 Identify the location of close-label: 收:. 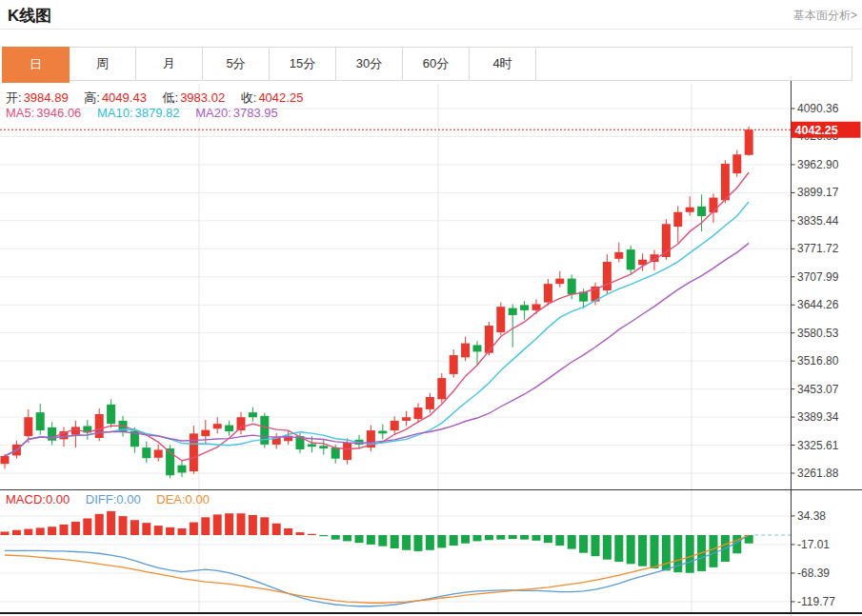
(250, 97).